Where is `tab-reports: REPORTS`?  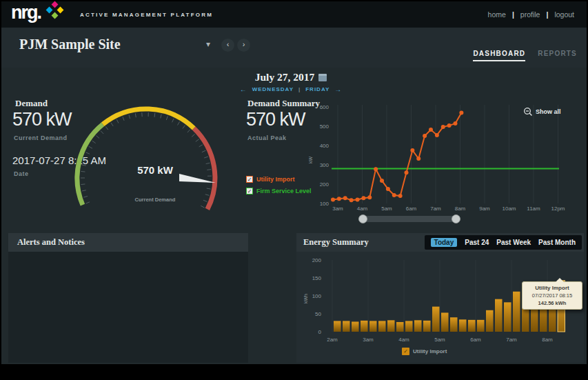
tab-reports: REPORTS is located at coordinates (557, 55).